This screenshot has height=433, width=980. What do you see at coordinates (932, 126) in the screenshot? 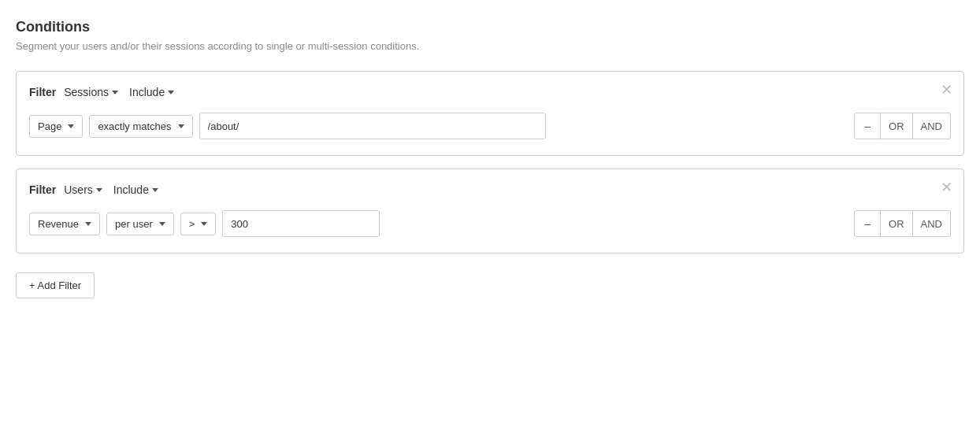
I see `and-button-1: AND` at bounding box center [932, 126].